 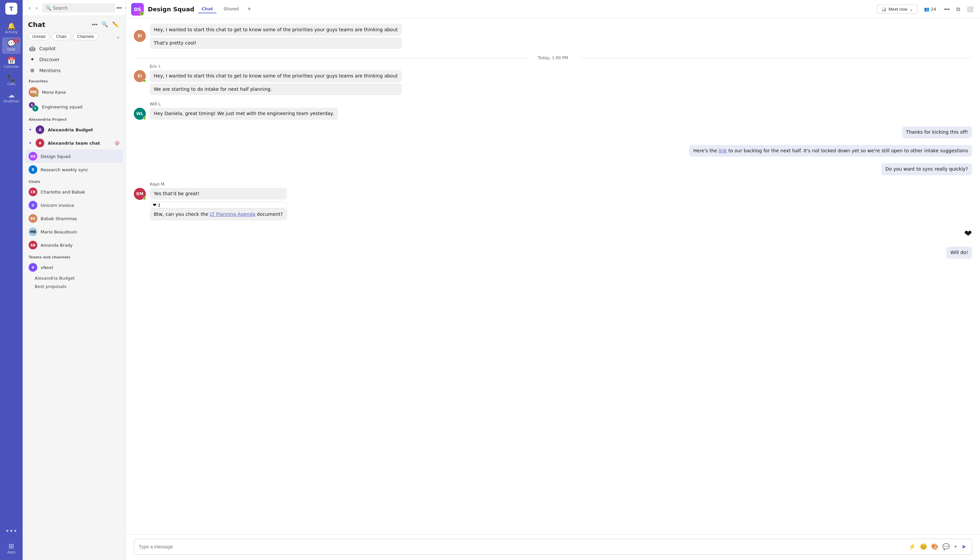 What do you see at coordinates (12, 548) in the screenshot?
I see `nav-item-apps: ⊞ Apps` at bounding box center [12, 548].